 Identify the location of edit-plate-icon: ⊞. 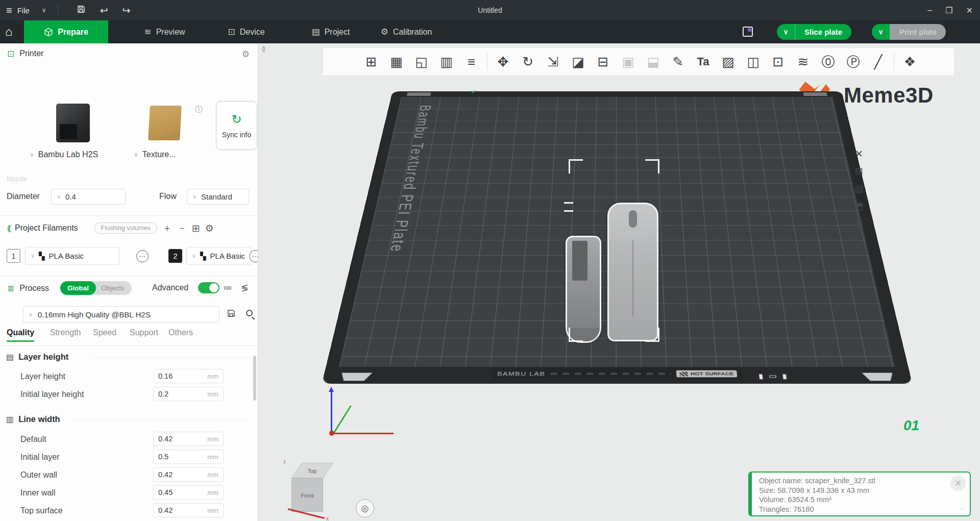
(859, 171).